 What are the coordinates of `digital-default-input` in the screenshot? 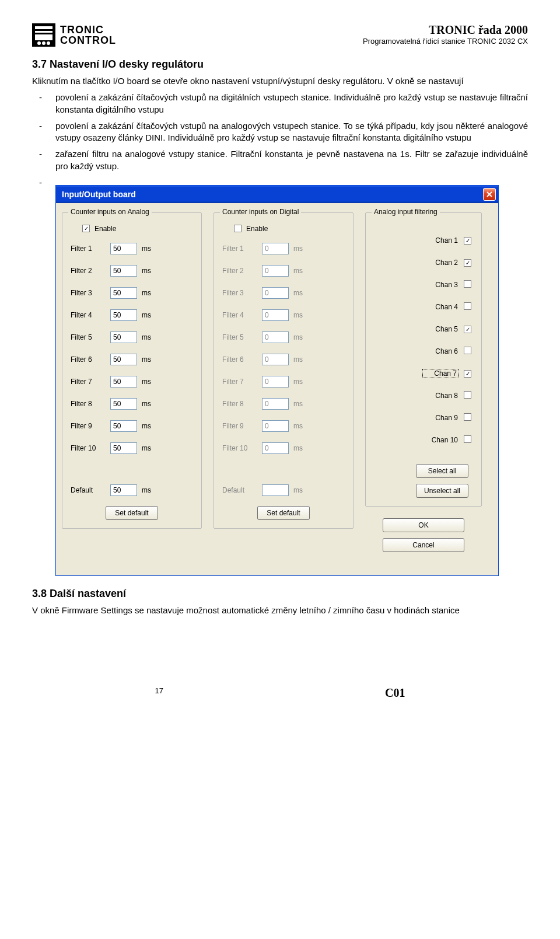 It's located at (275, 490).